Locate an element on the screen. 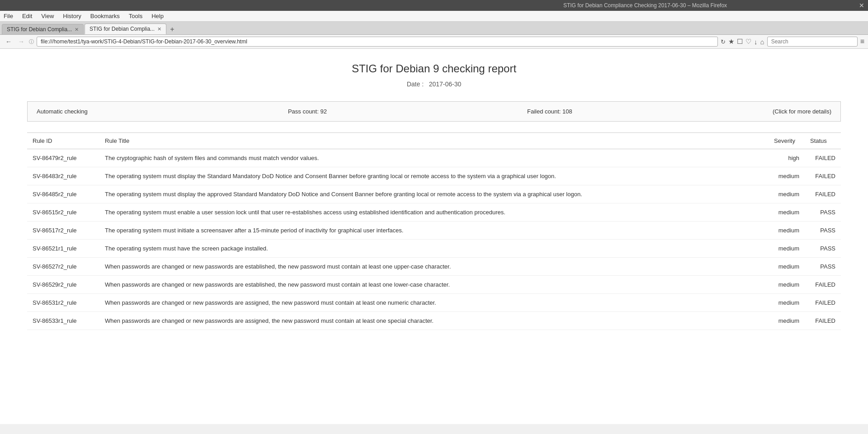 The width and height of the screenshot is (868, 434). tab-0-close: ✕ is located at coordinates (77, 30).